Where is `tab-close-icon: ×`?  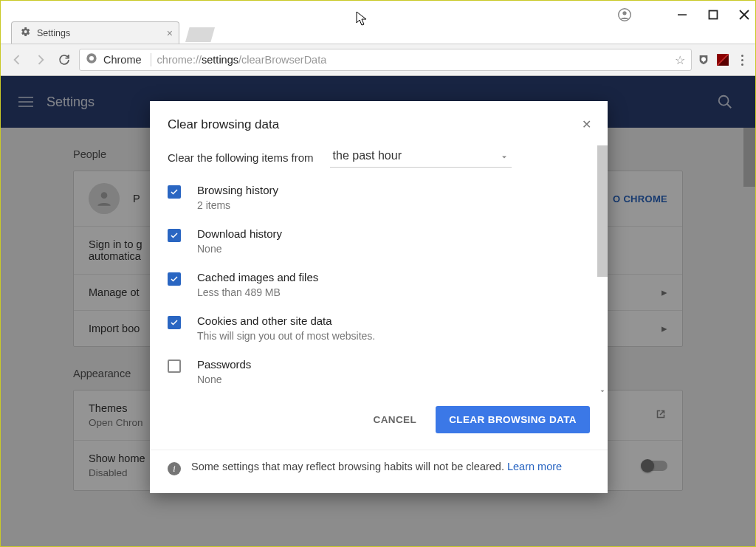 tab-close-icon: × is located at coordinates (170, 33).